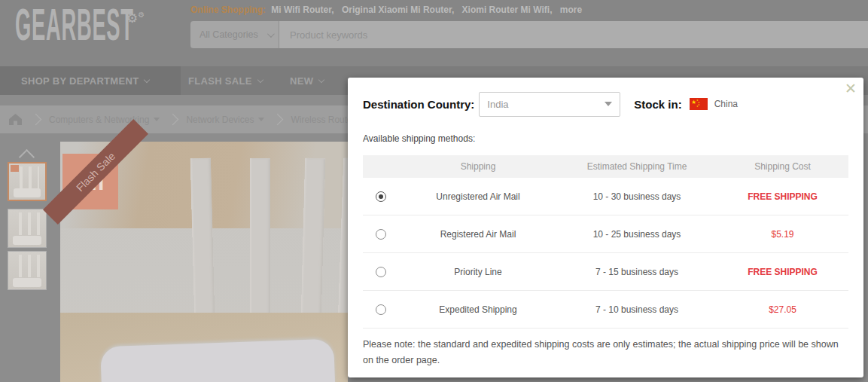 The image size is (868, 382). Describe the element at coordinates (478, 167) in the screenshot. I see `table-header-shipping: Shipping` at that location.